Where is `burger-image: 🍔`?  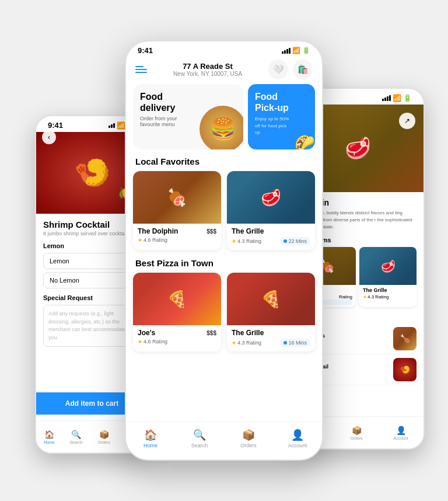
burger-image: 🍔 is located at coordinates (222, 127).